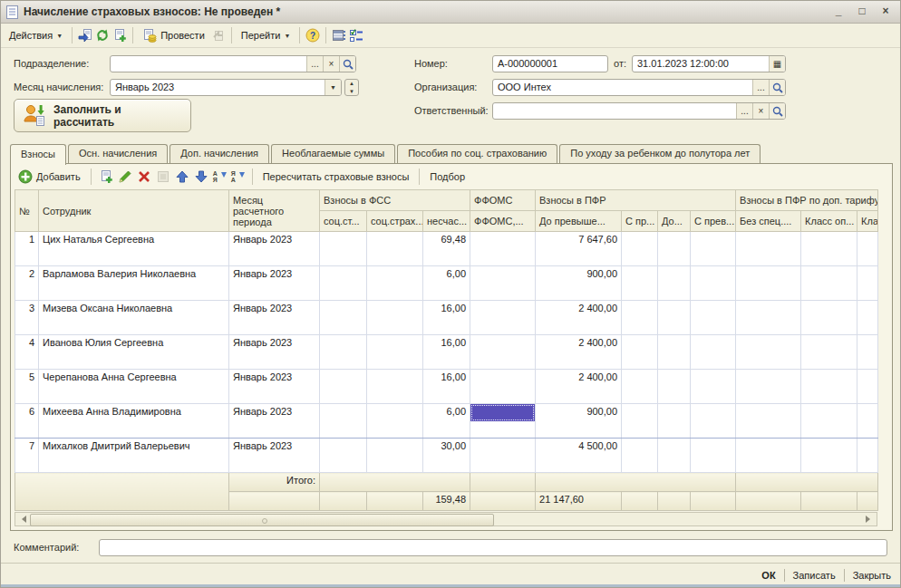 Image resolution: width=901 pixels, height=588 pixels. What do you see at coordinates (352, 92) in the screenshot?
I see `spin-down-icon: ▼` at bounding box center [352, 92].